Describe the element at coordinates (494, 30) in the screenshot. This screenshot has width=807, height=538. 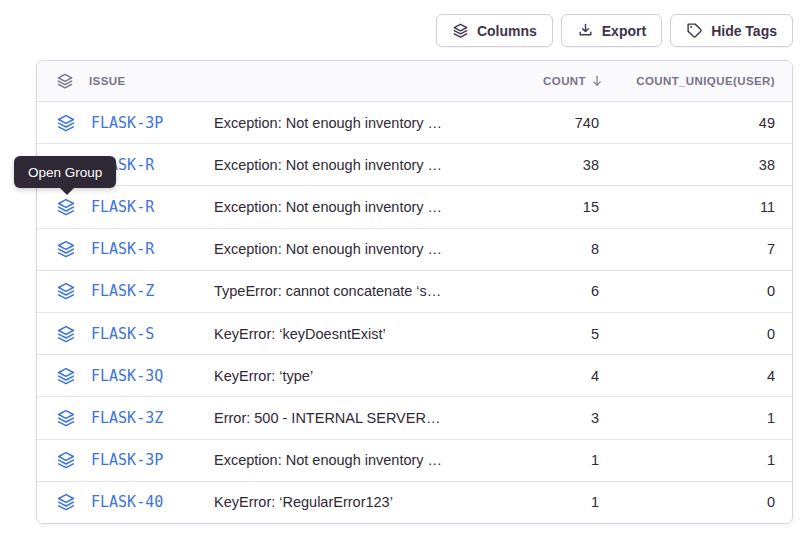
I see `columns-button: Columns` at that location.